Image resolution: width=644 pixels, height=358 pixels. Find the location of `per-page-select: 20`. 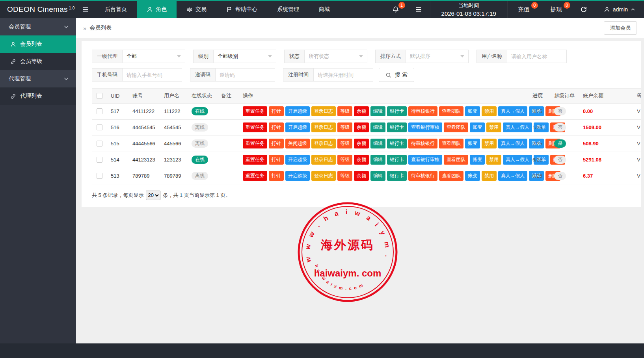

per-page-select: 20 is located at coordinates (153, 195).